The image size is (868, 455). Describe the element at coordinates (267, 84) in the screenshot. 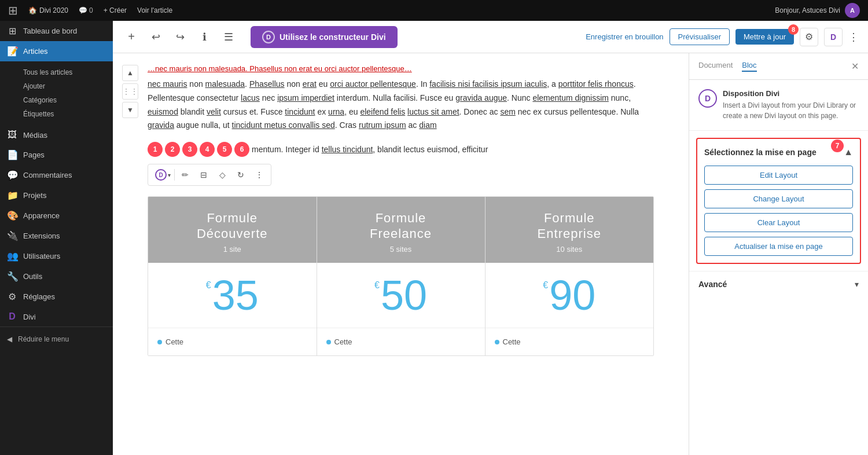

I see `text-link-phasellus: Phasellus` at that location.